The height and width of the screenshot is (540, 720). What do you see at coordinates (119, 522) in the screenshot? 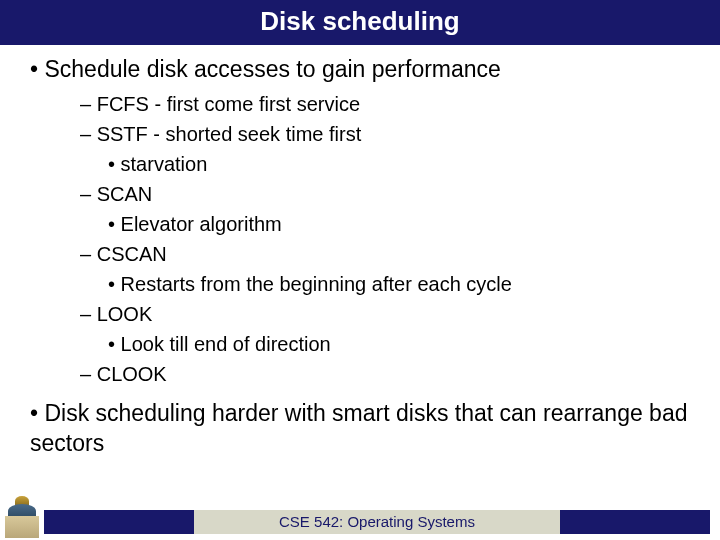
I see `footer-bar-left` at bounding box center [119, 522].